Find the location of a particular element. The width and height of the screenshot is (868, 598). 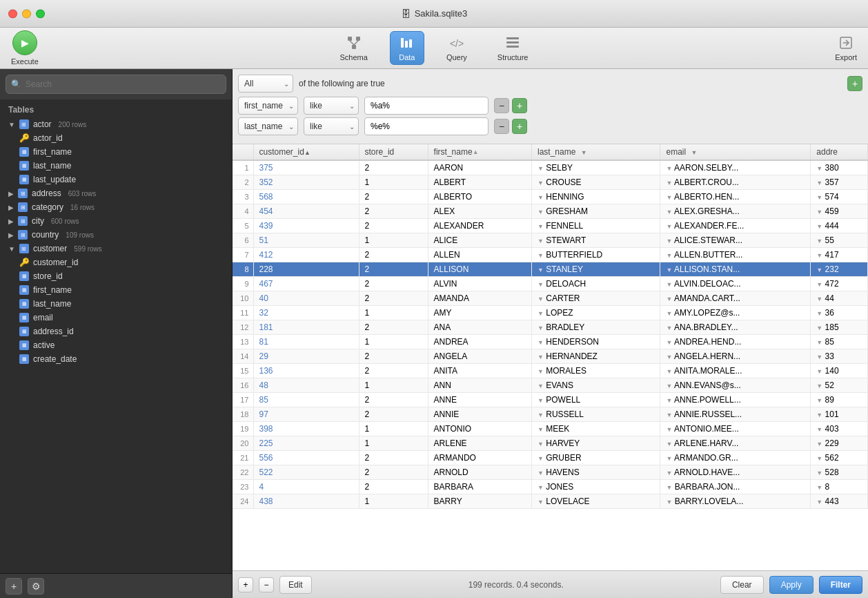

table-row: 7 412 2 ALLEN ▼ BUTTERFIELD ▼ ALLEN.BUTT… is located at coordinates (551, 255).